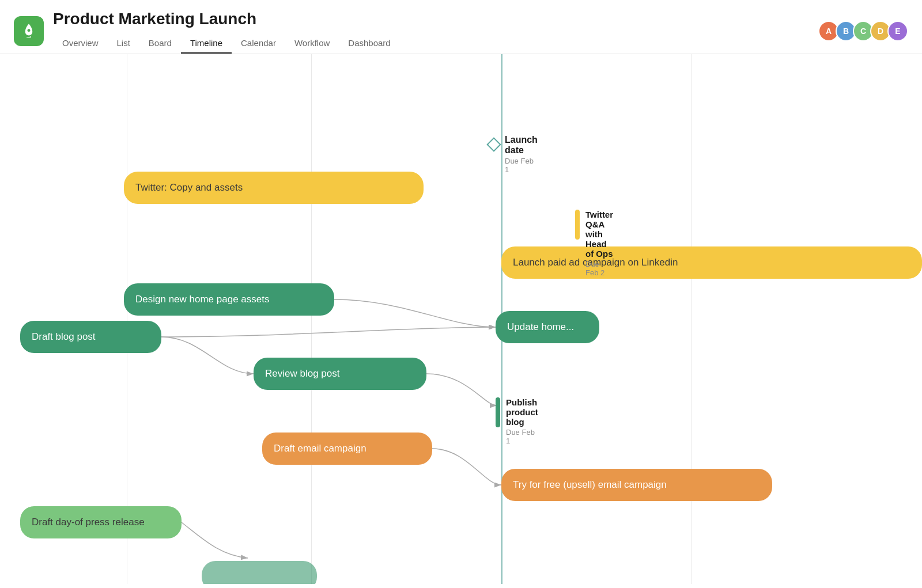 The height and width of the screenshot is (588, 922). Describe the element at coordinates (547, 327) in the screenshot. I see `task-update-home: Update home...` at that location.